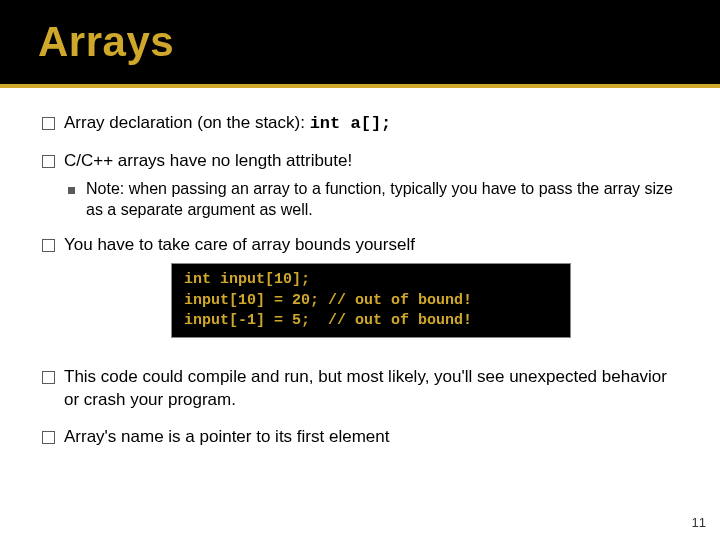 This screenshot has height=540, width=720. I want to click on bullet-text: Array declaration (on the stack):, so click(187, 122).